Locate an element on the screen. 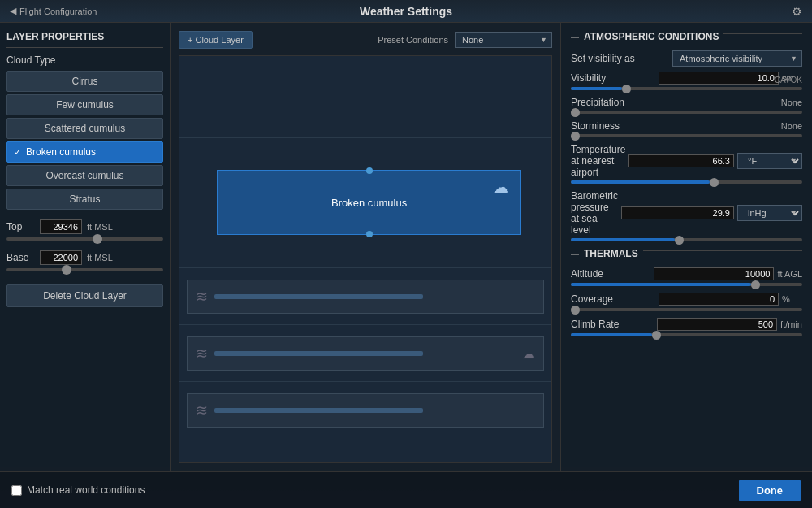 The width and height of the screenshot is (812, 508). inactive-cloud-layer-2: ≋ ☁ is located at coordinates (365, 354).